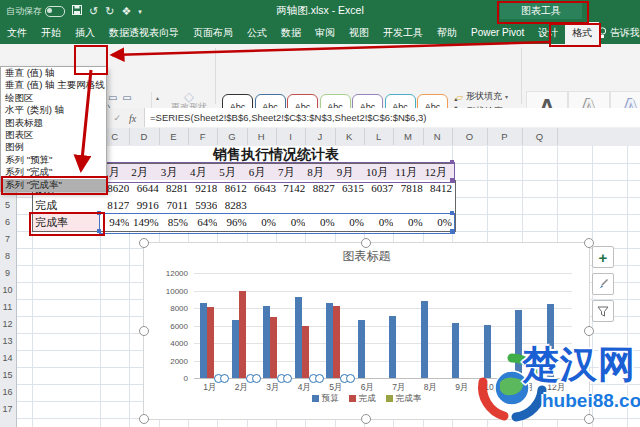 The width and height of the screenshot is (640, 427). What do you see at coordinates (116, 206) in the screenshot?
I see `cell-完成-1: 8127` at bounding box center [116, 206].